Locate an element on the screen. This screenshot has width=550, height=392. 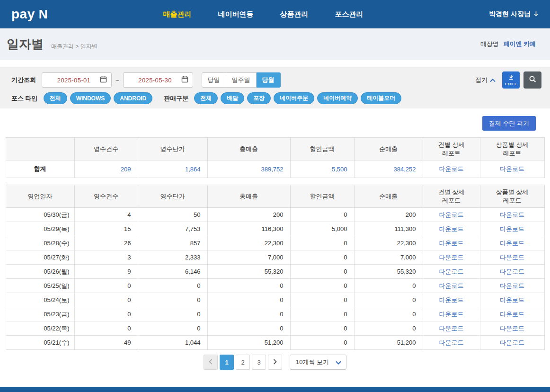
nav-item-products: 상품관리 is located at coordinates (294, 14).